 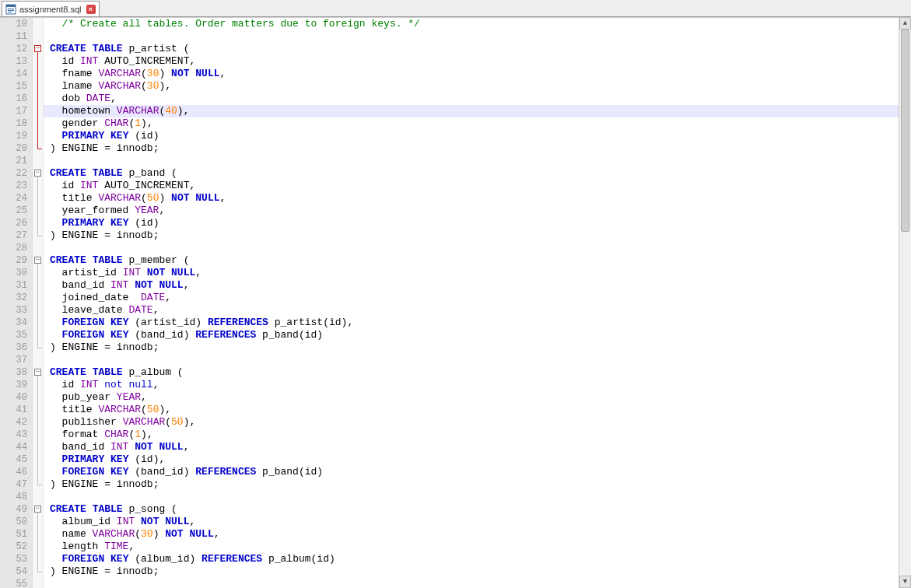 I want to click on code-line: CREATE TABLE p_artist (, so click(x=481, y=49).